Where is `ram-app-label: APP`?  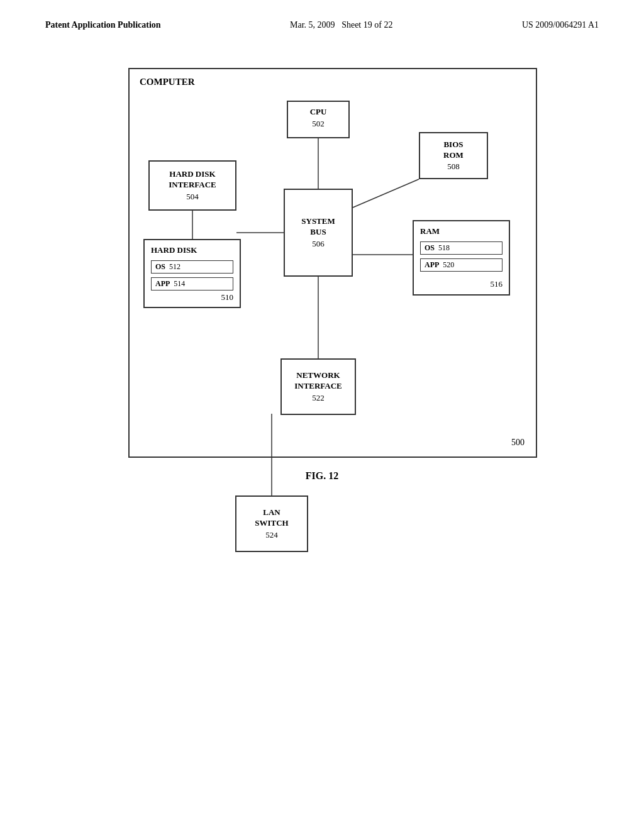 ram-app-label: APP is located at coordinates (431, 265).